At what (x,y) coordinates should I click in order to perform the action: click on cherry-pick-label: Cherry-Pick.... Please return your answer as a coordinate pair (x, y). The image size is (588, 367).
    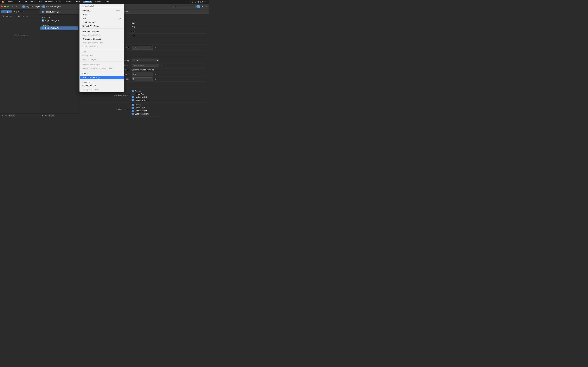
    Looking at the image, I should click on (88, 56).